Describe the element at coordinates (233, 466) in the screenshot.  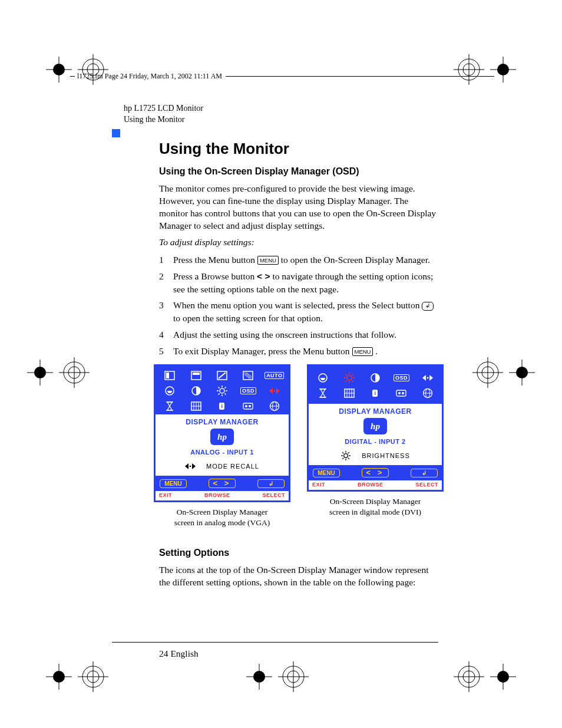
I see `osd-selected-label: MODE RECALL` at that location.